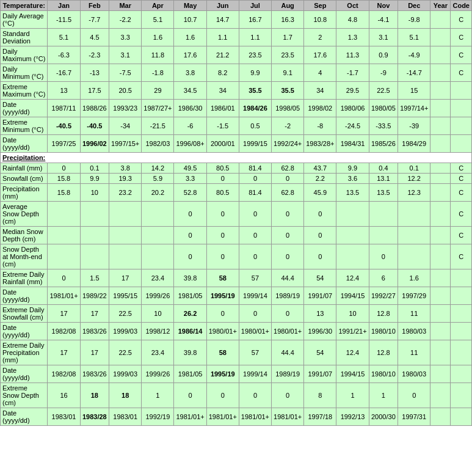 This screenshot has height=476, width=472. What do you see at coordinates (236, 257) in the screenshot?
I see `table-row: Snow Depth at Month-end (cm)000000C` at bounding box center [236, 257].